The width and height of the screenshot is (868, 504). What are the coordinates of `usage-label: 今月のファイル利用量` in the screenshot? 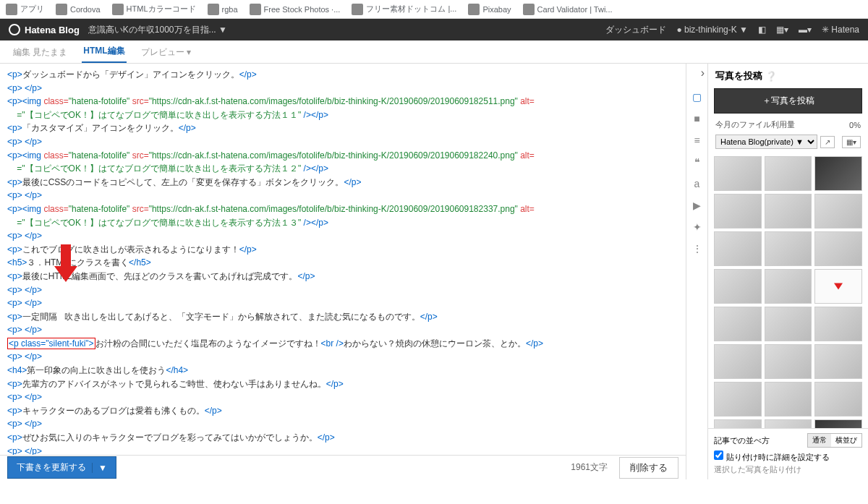 It's located at (755, 124).